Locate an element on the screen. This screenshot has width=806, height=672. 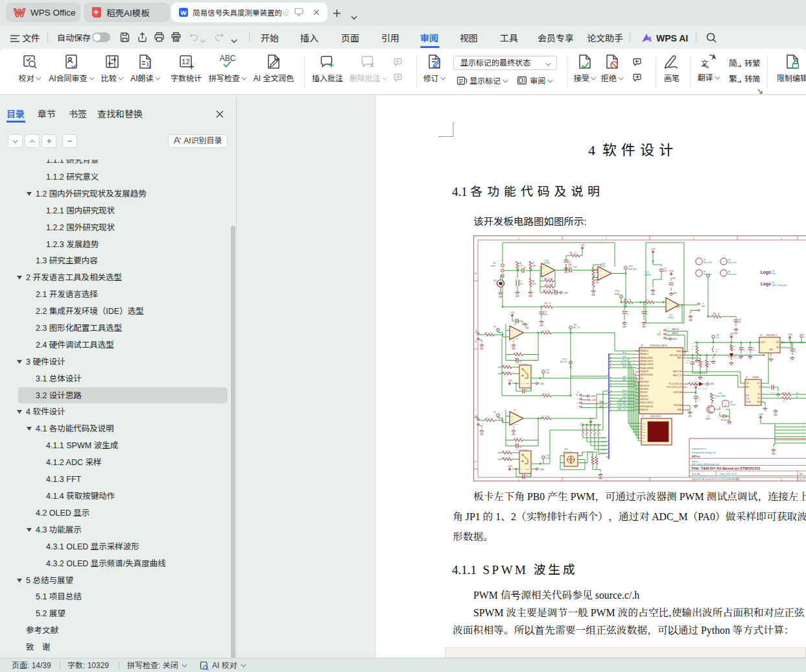
svg-text: 4 is located at coordinates (782, 239).